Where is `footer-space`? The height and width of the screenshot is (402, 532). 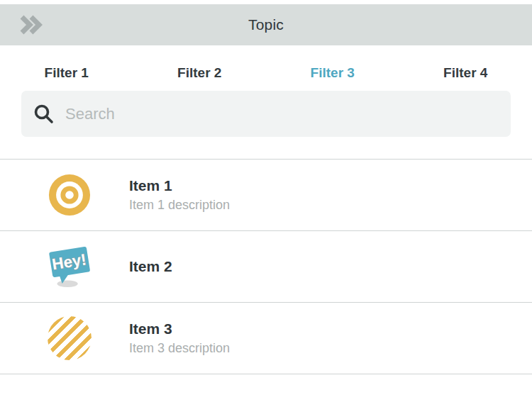 footer-space is located at coordinates (266, 389).